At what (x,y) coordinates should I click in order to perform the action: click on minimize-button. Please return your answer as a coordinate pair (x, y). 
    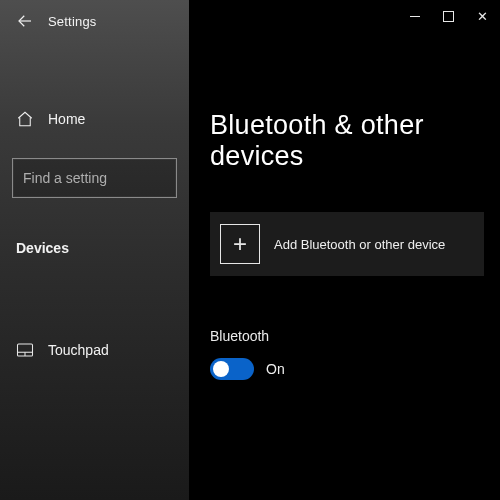
    Looking at the image, I should click on (415, 16).